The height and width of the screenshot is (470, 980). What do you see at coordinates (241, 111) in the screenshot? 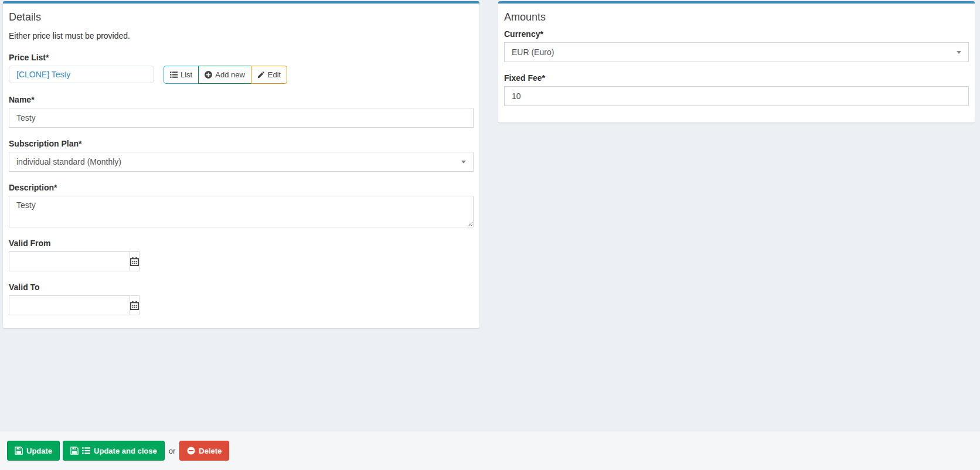
I see `name-group: Name*` at bounding box center [241, 111].